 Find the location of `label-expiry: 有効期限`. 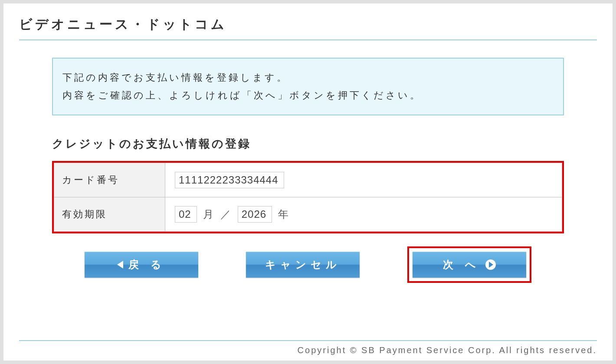

label-expiry: 有効期限 is located at coordinates (110, 214).